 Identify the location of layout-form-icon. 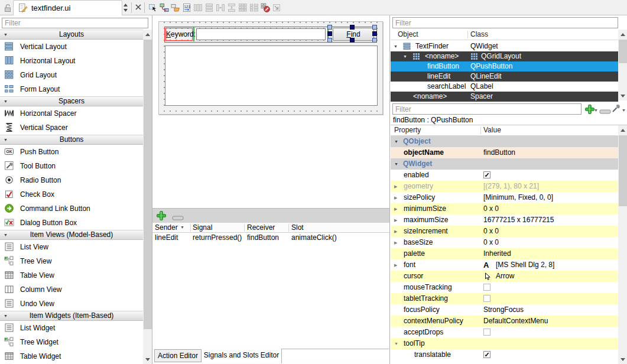
(254, 8).